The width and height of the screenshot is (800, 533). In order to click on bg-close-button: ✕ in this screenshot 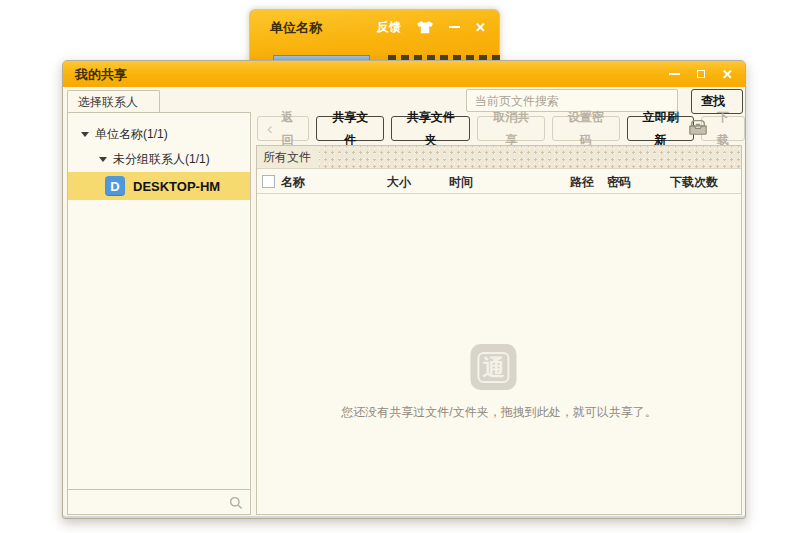, I will do `click(480, 28)`.